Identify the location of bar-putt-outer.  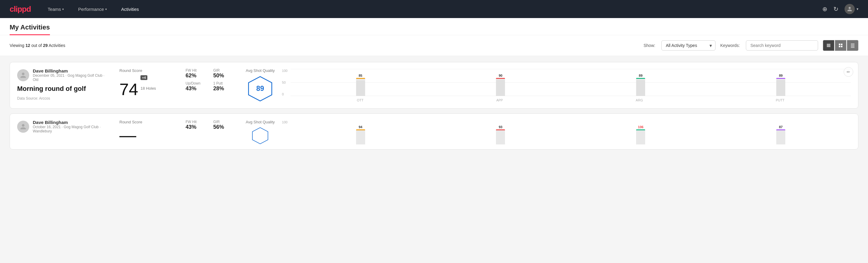
(781, 87).